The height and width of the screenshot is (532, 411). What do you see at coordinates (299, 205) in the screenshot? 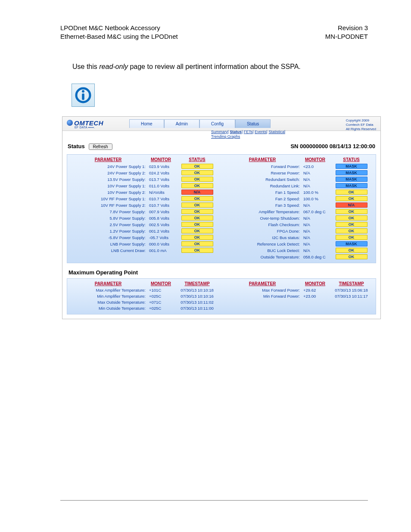
I see `table-row: Fan 3 Speed:N/AN/A` at bounding box center [299, 205].